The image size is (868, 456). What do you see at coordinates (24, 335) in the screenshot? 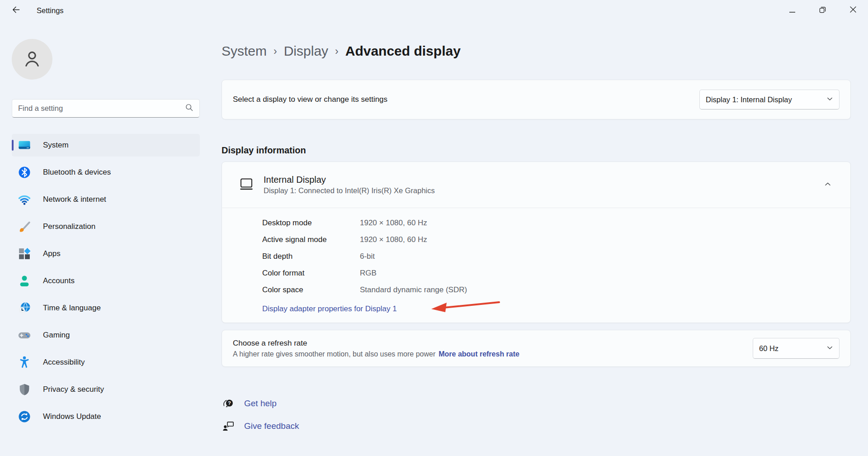
I see `gaming-icon` at bounding box center [24, 335].